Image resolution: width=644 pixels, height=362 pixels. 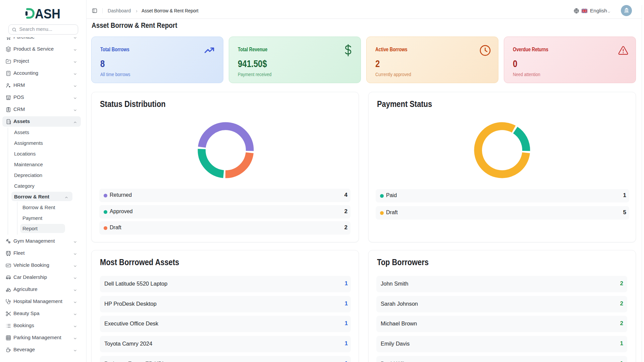 I want to click on svg-text: ASH, so click(x=48, y=13).